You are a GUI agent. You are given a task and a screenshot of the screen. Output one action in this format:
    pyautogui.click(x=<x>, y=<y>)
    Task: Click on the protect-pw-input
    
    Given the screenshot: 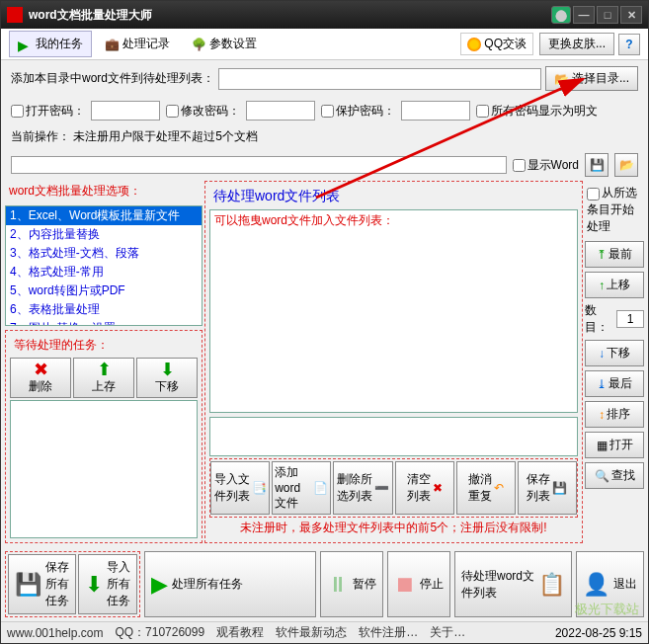 What is the action you would take?
    pyautogui.click(x=436, y=111)
    